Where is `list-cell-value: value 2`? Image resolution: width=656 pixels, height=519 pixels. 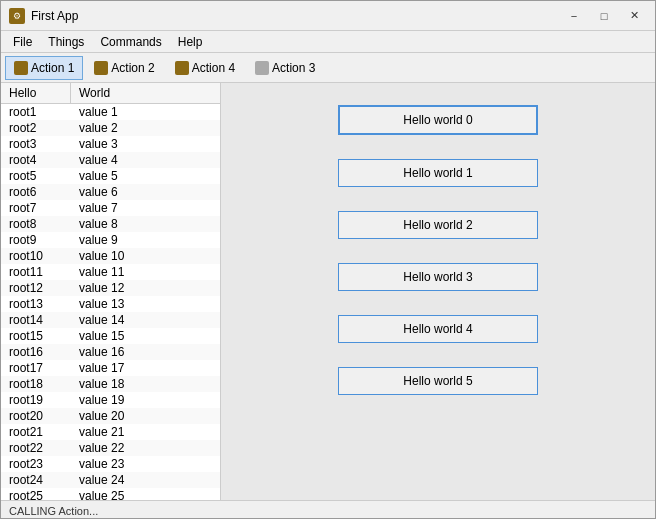
list-cell-value: value 2 is located at coordinates (146, 128).